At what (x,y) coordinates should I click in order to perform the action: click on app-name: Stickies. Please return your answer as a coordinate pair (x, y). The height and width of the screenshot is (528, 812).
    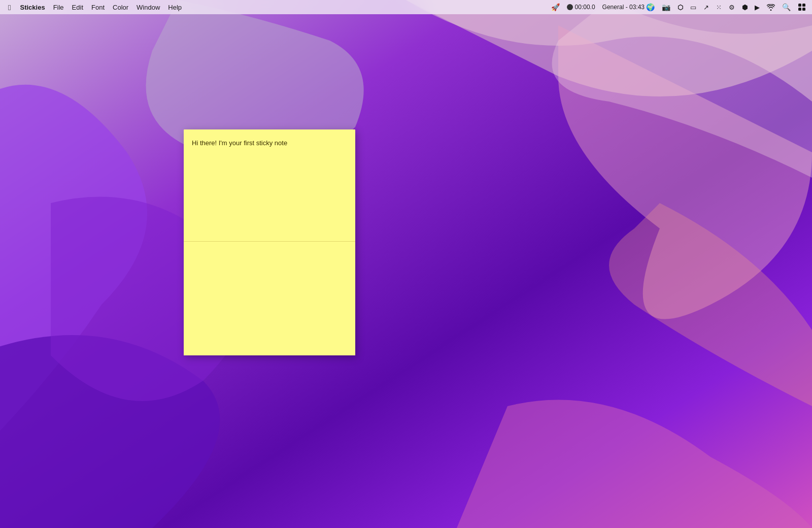
    Looking at the image, I should click on (32, 7).